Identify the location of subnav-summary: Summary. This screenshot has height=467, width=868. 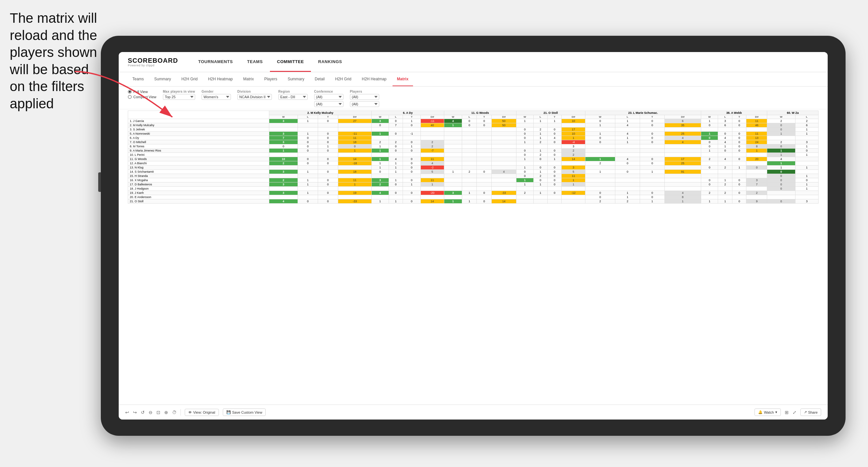
(162, 79).